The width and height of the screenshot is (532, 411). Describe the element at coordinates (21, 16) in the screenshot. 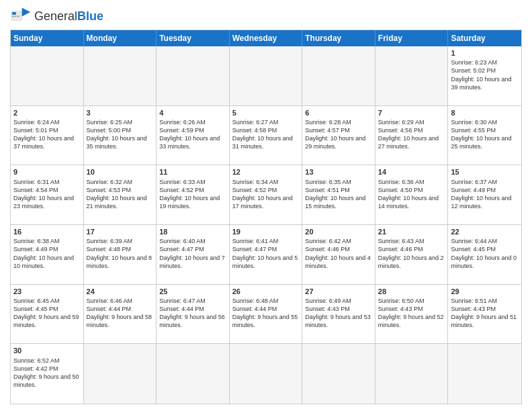

I see `logo-icon` at that location.